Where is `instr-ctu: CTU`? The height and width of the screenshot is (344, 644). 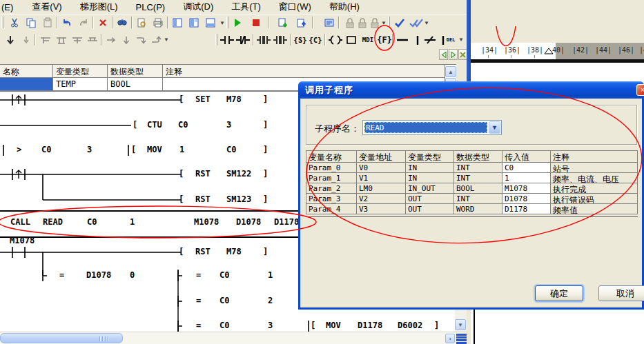 instr-ctu: CTU is located at coordinates (155, 125).